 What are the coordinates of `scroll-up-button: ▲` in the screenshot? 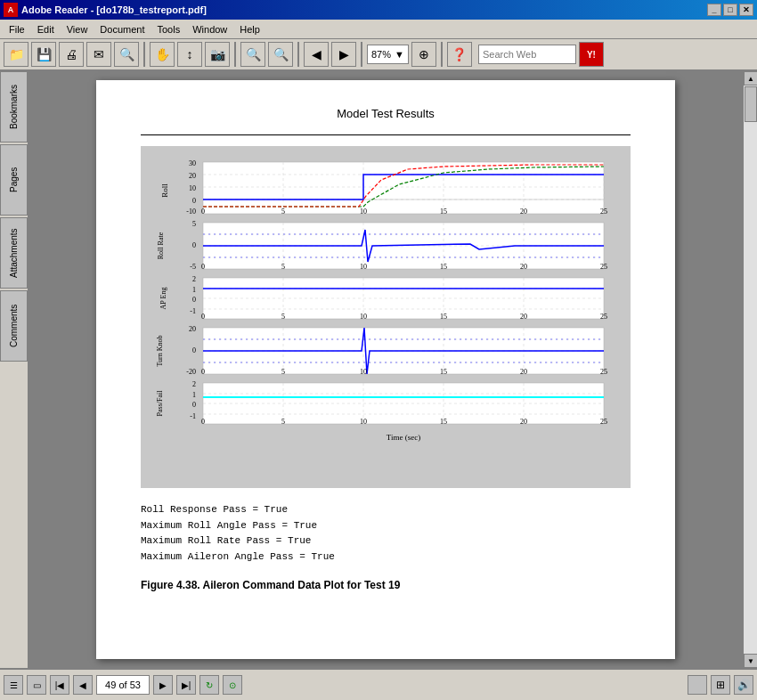 It's located at (750, 78).